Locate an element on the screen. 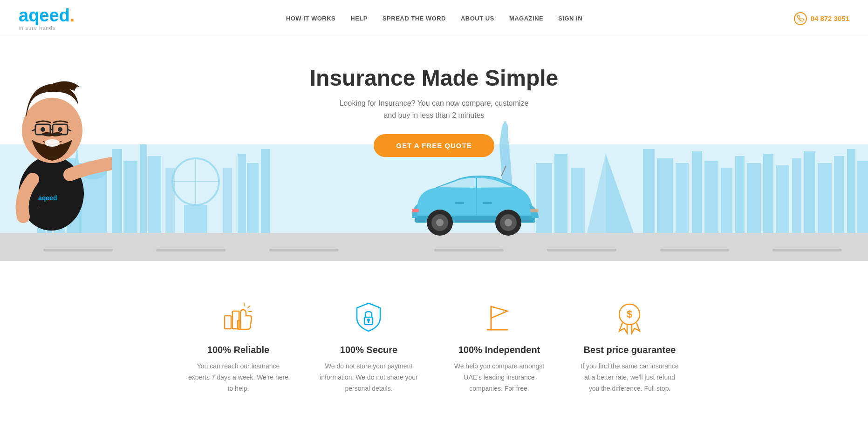  reliable-title: 100% Reliable is located at coordinates (239, 350).